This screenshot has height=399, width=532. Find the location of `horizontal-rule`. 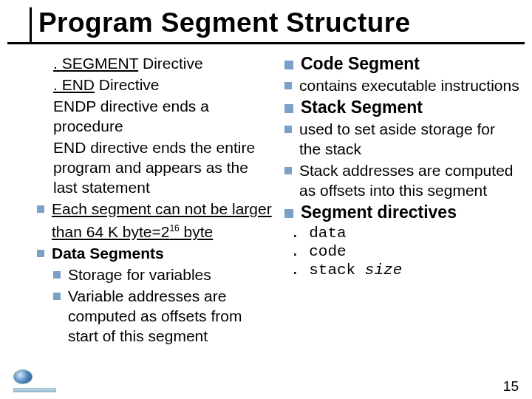

horizontal-rule is located at coordinates (266, 43).